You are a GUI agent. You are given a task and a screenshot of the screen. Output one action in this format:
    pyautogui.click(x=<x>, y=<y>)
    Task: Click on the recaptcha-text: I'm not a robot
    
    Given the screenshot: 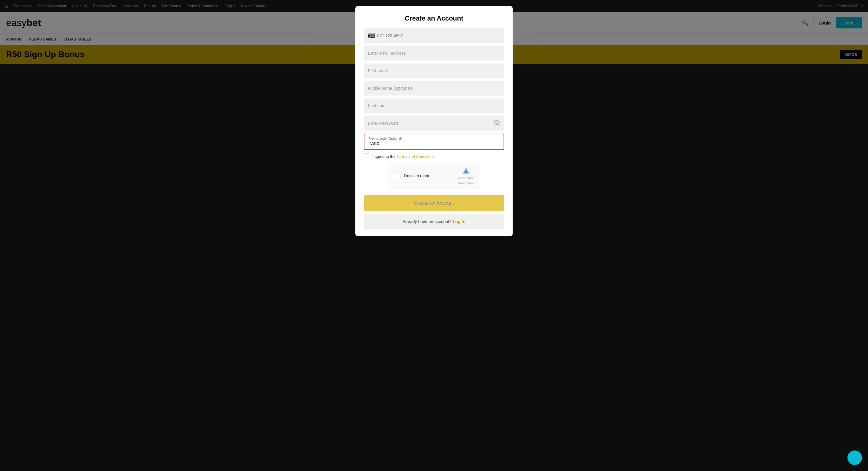 What is the action you would take?
    pyautogui.click(x=416, y=176)
    